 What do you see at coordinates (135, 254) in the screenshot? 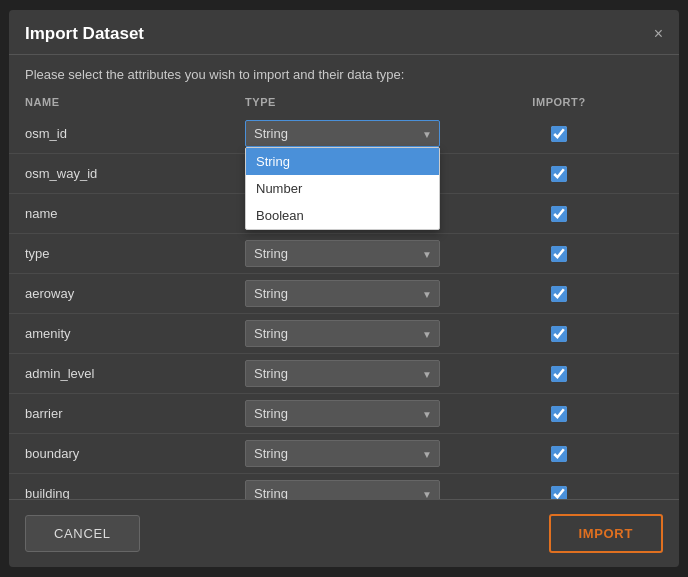
I see `row-name-type: type` at bounding box center [135, 254].